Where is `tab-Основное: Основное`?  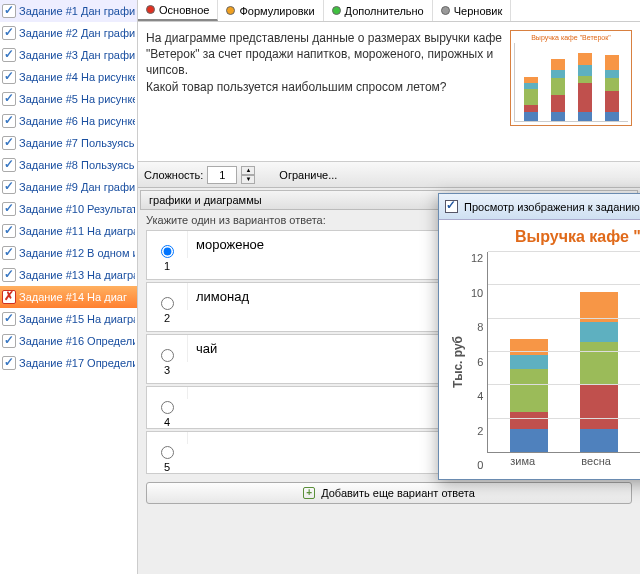 tab-Основное: Основное is located at coordinates (178, 10).